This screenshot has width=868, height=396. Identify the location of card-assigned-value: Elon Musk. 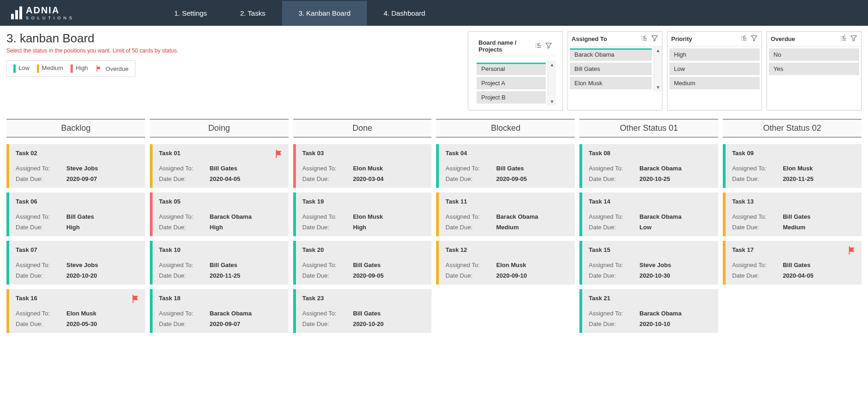
(797, 169).